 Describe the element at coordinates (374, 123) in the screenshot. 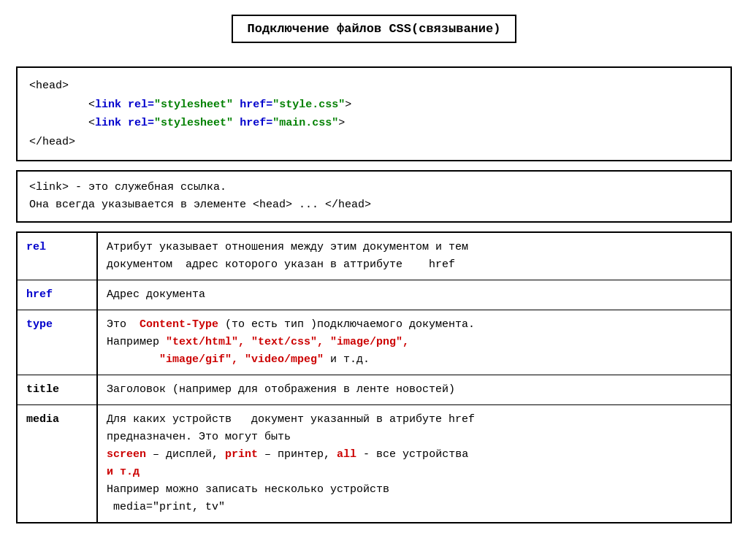

I see `code-line-3: <link rel="stylesheet" href="main.css">` at that location.